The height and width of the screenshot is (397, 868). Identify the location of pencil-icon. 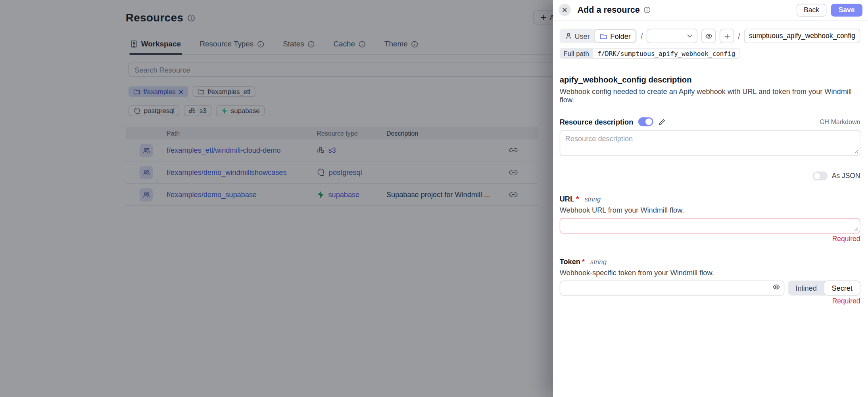
(662, 122).